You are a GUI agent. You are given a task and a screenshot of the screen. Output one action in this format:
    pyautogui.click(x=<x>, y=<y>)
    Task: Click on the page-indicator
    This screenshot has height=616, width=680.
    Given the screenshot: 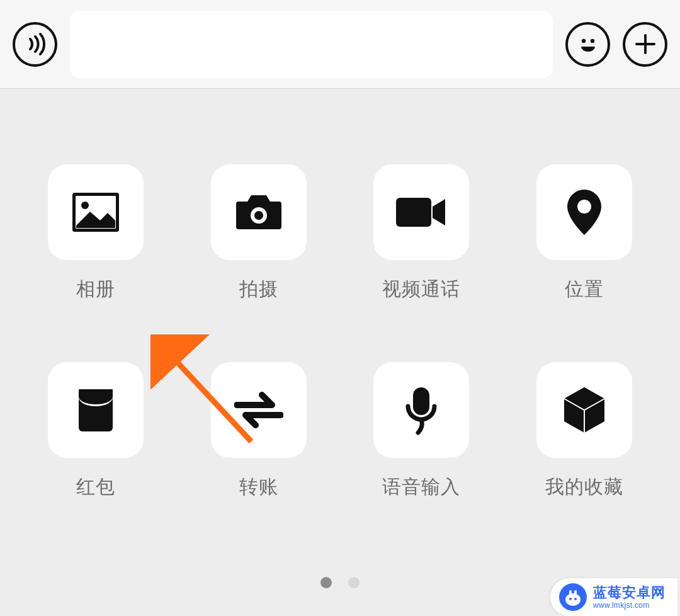 What is the action you would take?
    pyautogui.click(x=340, y=583)
    